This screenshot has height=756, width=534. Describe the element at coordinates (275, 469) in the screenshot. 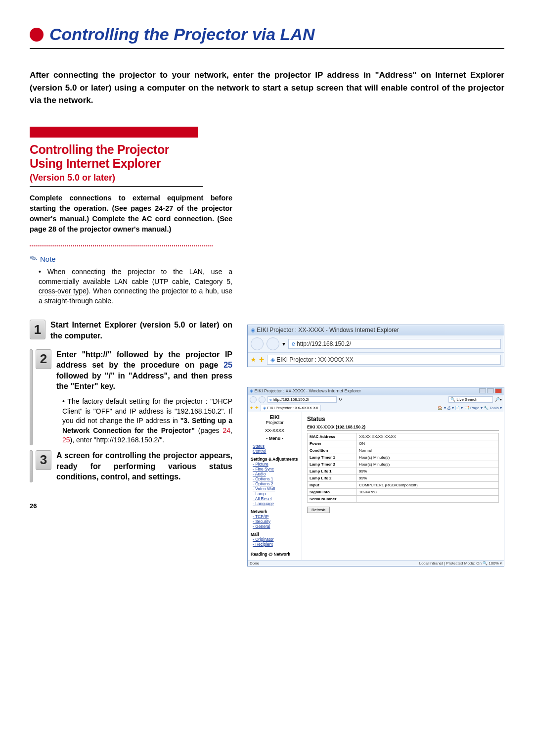

I see `sidebar-item-finesync: - Fine Sync` at that location.